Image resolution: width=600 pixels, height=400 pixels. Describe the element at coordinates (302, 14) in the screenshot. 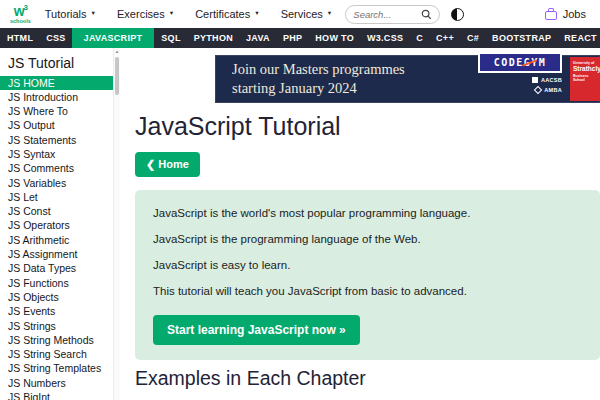

I see `menu-label: Services` at that location.